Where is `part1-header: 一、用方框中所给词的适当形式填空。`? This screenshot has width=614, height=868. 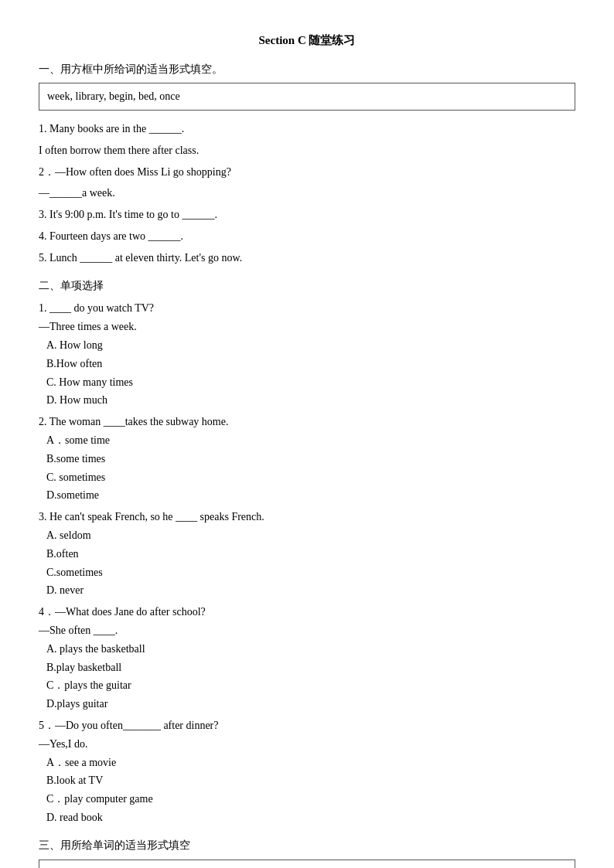
part1-header: 一、用方框中所给词的适当形式填空。 is located at coordinates (307, 70).